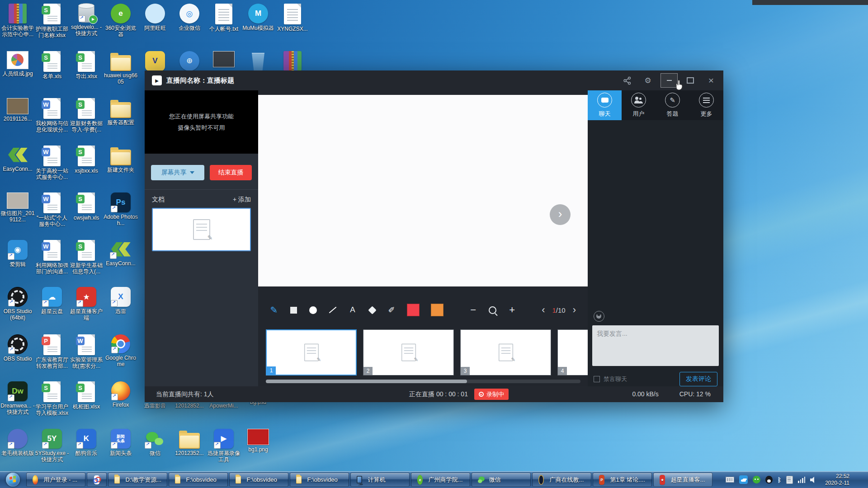  What do you see at coordinates (18, 399) in the screenshot?
I see `desktop-icon: Dw Dreamwea... - 快捷方式` at bounding box center [18, 399].